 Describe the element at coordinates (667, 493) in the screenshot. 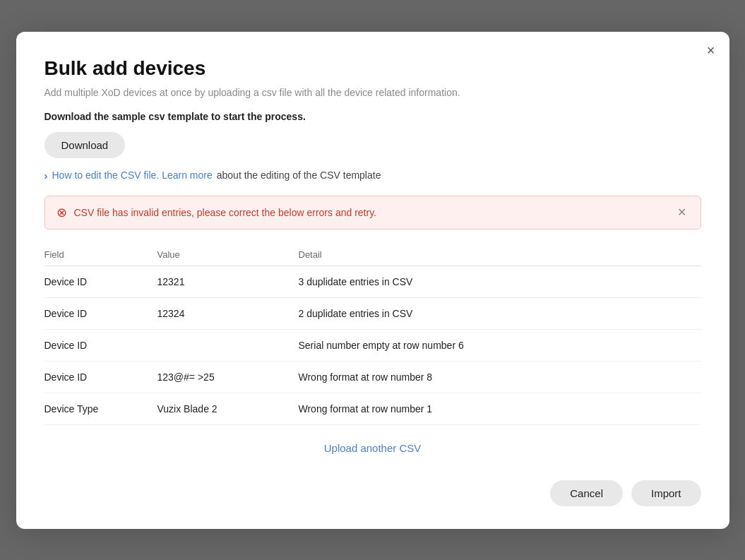

I see `import-button: Import` at that location.